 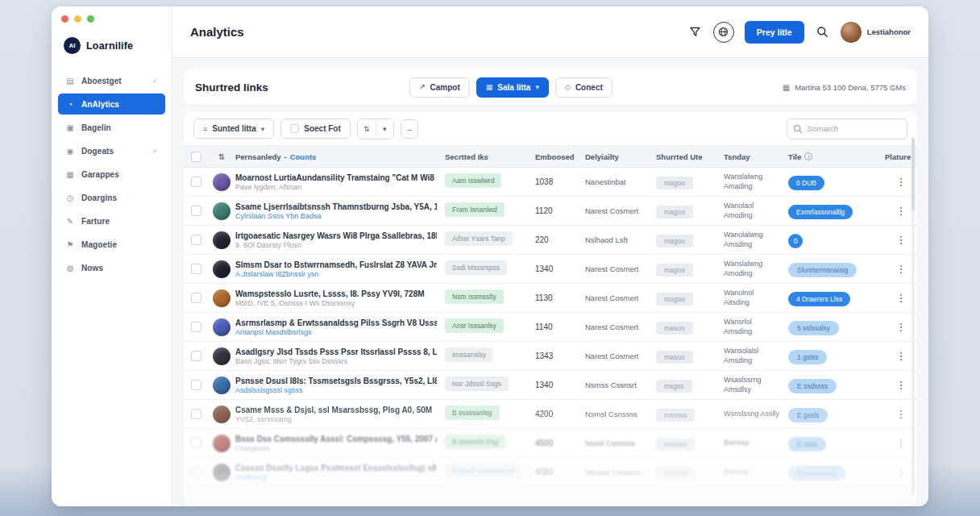 What do you see at coordinates (822, 32) in the screenshot?
I see `search-button` at bounding box center [822, 32].